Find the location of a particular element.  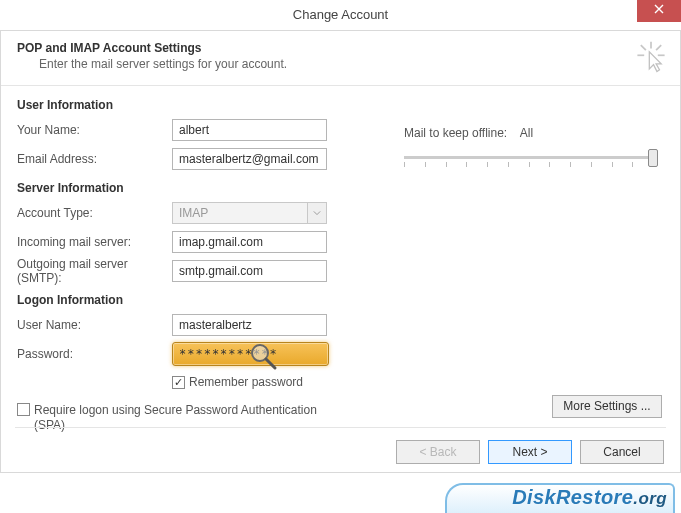

remember-checkbox is located at coordinates (178, 382).